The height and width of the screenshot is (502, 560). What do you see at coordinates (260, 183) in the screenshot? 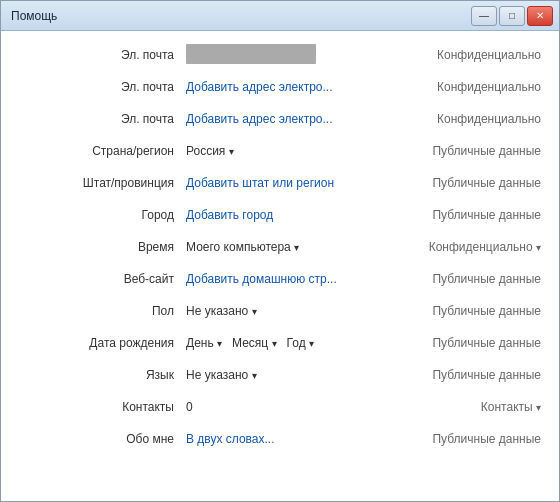
I see `add-state-link: Добавить штат или регион` at bounding box center [260, 183].